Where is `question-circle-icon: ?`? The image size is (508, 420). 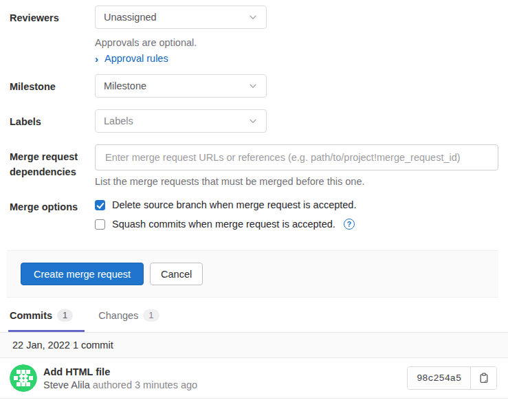 question-circle-icon: ? is located at coordinates (349, 224).